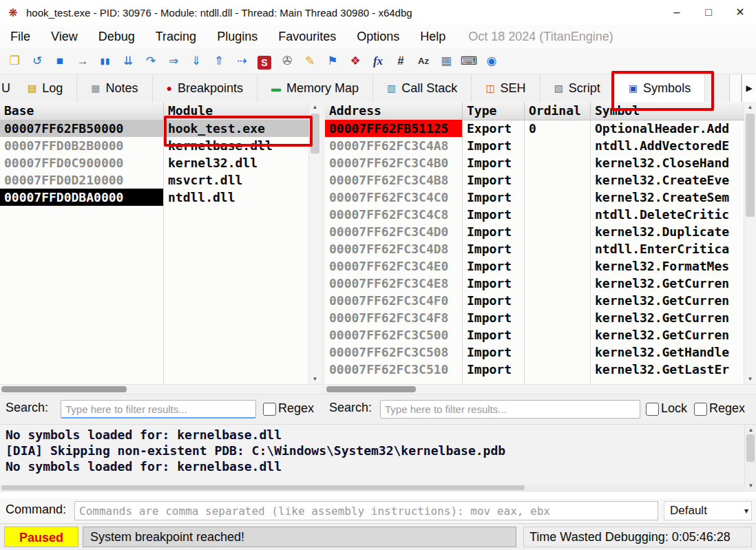  Describe the element at coordinates (14, 61) in the screenshot. I see `open-file-icon: ❐` at that location.